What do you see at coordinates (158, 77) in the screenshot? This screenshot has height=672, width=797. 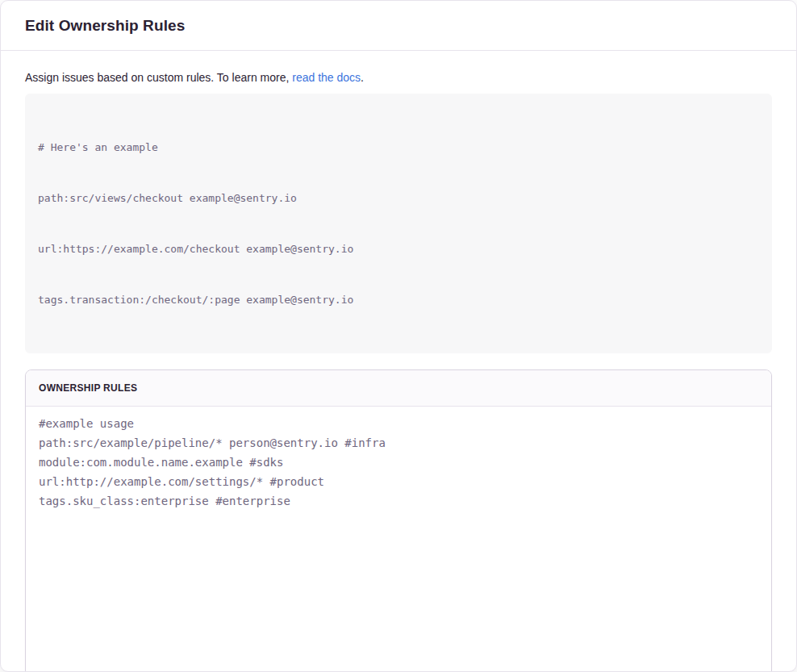 I see `description-text: Assign issues based on custom rules. To …` at bounding box center [158, 77].